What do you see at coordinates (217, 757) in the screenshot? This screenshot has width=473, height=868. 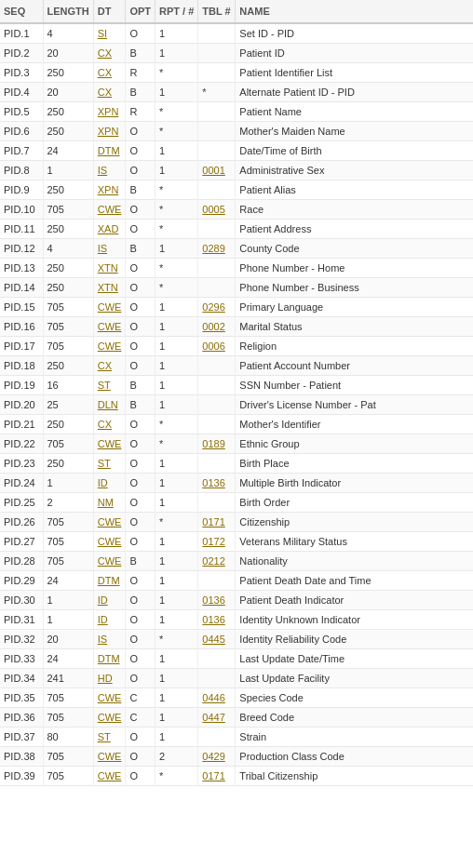 I see `cell-tbl: 0429` at bounding box center [217, 757].